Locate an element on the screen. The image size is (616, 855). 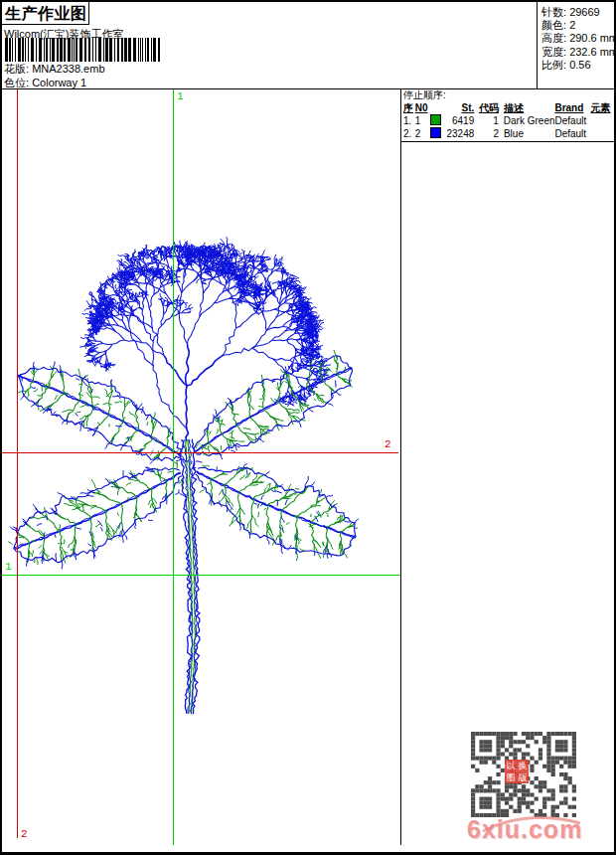
row2-description: Blue is located at coordinates (528, 134).